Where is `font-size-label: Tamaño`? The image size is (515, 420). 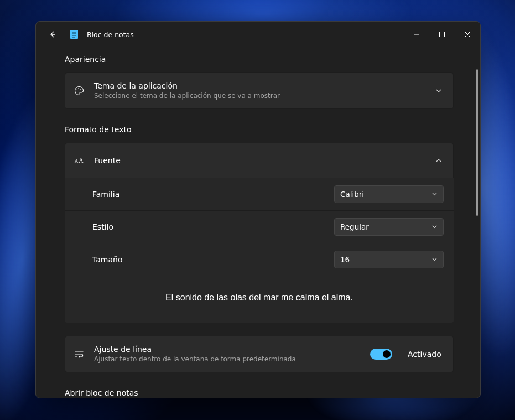 font-size-label: Tamaño is located at coordinates (214, 260).